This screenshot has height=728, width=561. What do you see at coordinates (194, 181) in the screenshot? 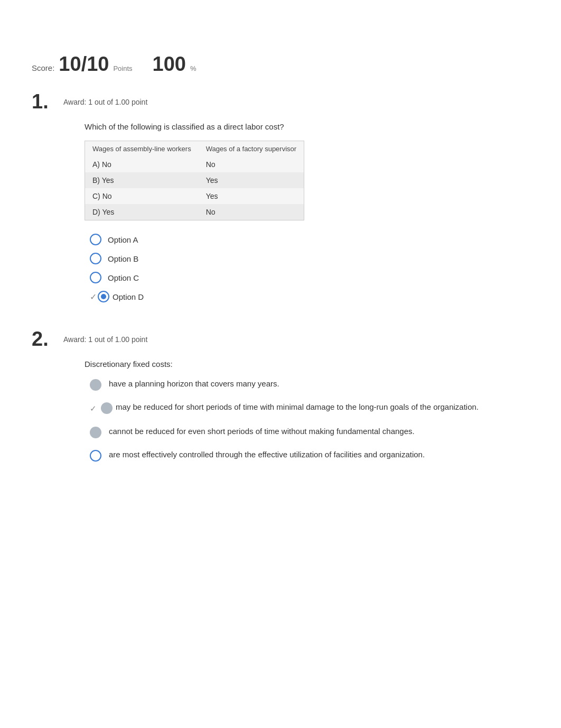
I see `question-1-table: Wages of assembly-line workers Wages of …` at bounding box center [194, 181].